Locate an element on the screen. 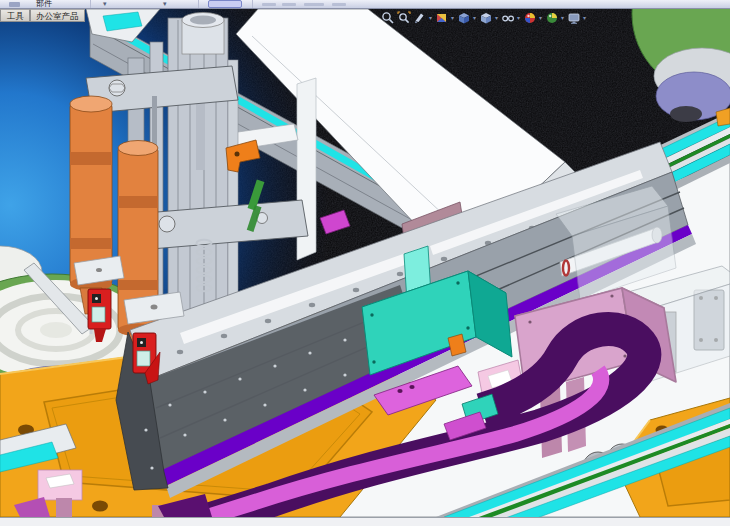  apply-scene-icon is located at coordinates (552, 18).